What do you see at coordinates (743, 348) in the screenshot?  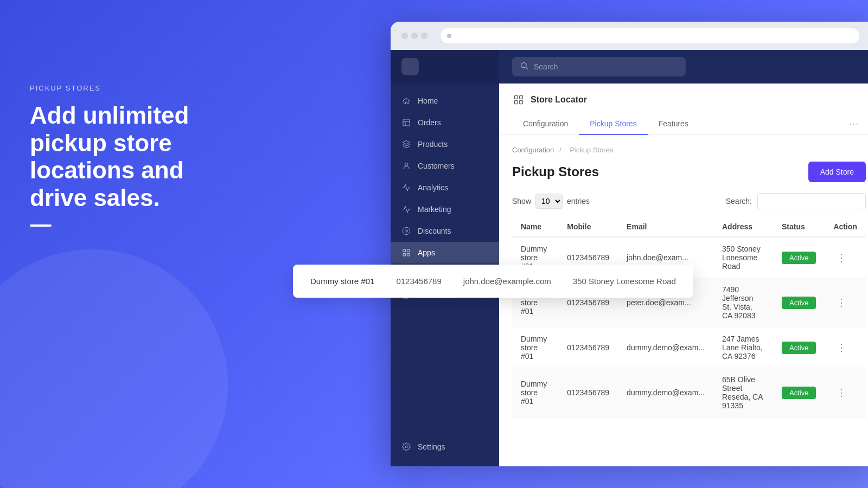 I see `cell-address: 247 James Lane Rialto, CA 92376` at bounding box center [743, 348].